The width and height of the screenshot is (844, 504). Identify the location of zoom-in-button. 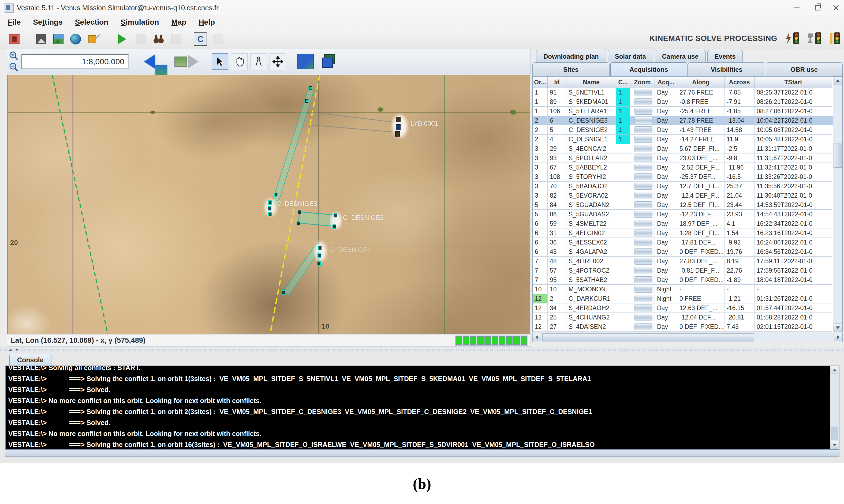
(14, 56).